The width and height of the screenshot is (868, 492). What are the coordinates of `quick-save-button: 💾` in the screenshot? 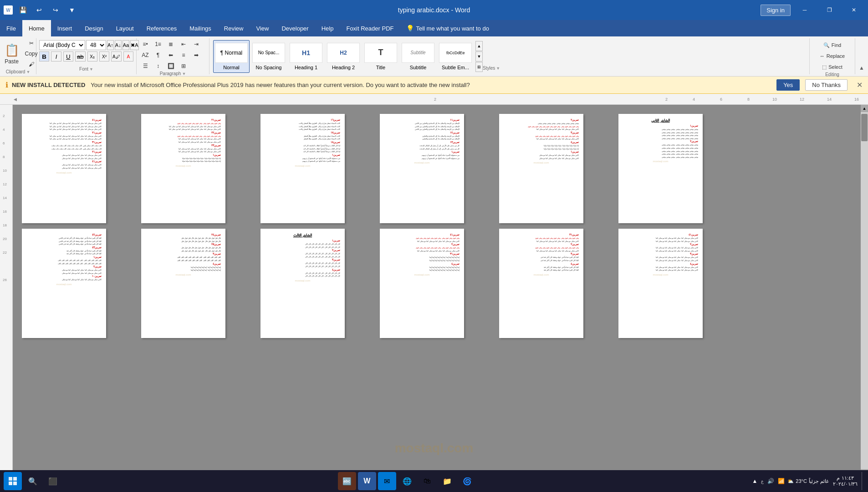 It's located at (23, 10).